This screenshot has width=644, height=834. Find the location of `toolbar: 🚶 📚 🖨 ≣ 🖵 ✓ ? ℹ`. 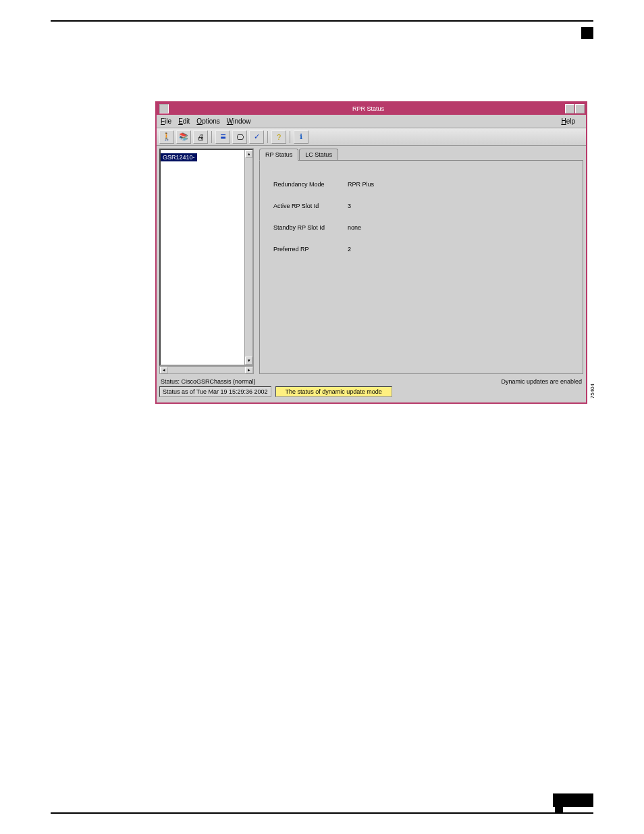

toolbar: 🚶 📚 🖨 ≣ 🖵 ✓ ? ℹ is located at coordinates (371, 137).